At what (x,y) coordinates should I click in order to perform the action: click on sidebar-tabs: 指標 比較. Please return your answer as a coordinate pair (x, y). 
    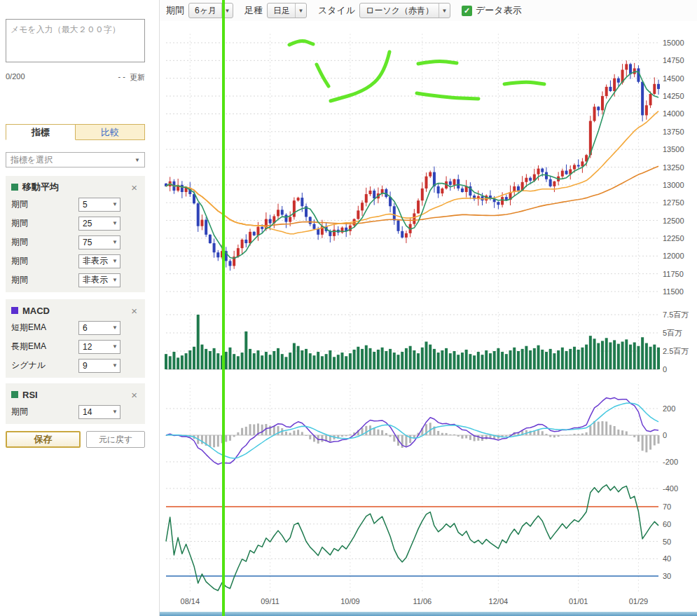
    Looking at the image, I should click on (76, 132).